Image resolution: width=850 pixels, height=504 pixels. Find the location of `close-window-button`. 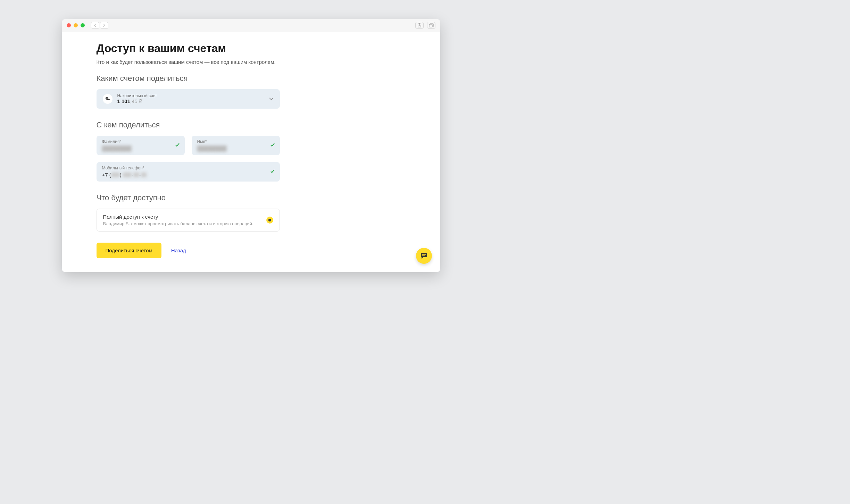

close-window-button is located at coordinates (69, 25).